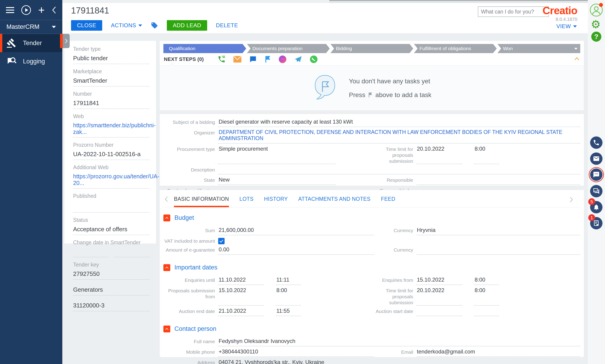 The image size is (605, 364). Describe the element at coordinates (571, 200) in the screenshot. I see `tab-scroll-right-icon` at that location.